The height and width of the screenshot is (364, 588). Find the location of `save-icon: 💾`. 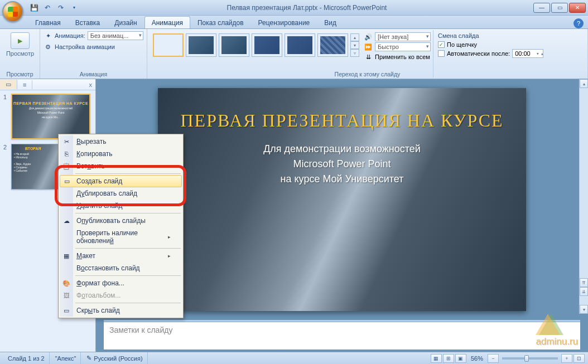

save-icon: 💾 is located at coordinates (34, 8).